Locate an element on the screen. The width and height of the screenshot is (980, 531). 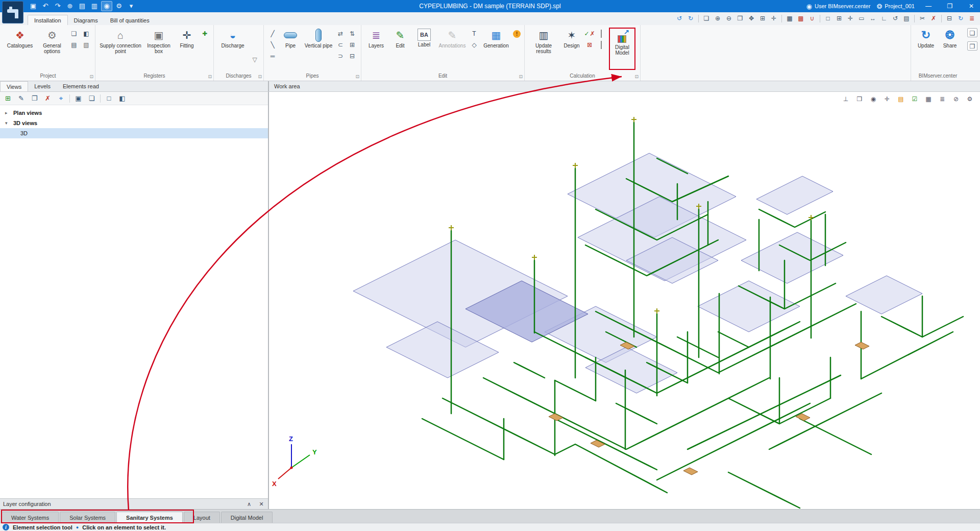
cut-icon: ✂ is located at coordinates (922, 18).